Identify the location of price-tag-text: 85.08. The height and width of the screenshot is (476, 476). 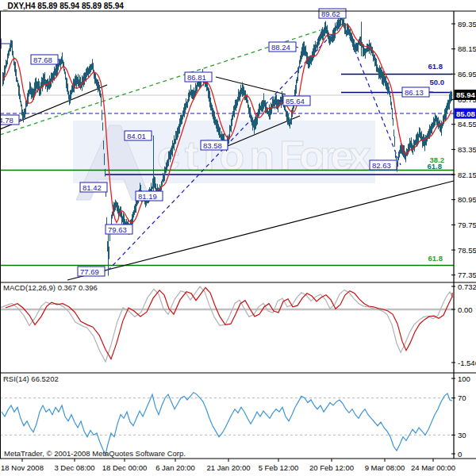
(466, 114).